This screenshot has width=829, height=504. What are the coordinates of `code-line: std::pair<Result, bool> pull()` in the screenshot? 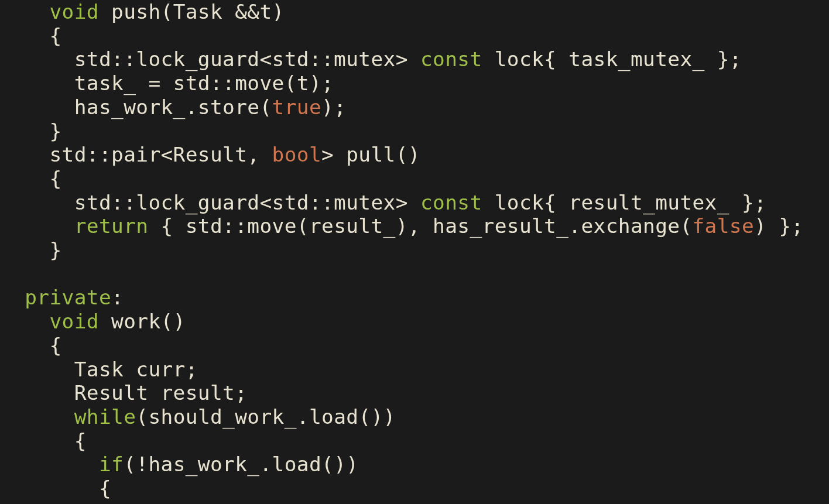 It's located at (210, 155).